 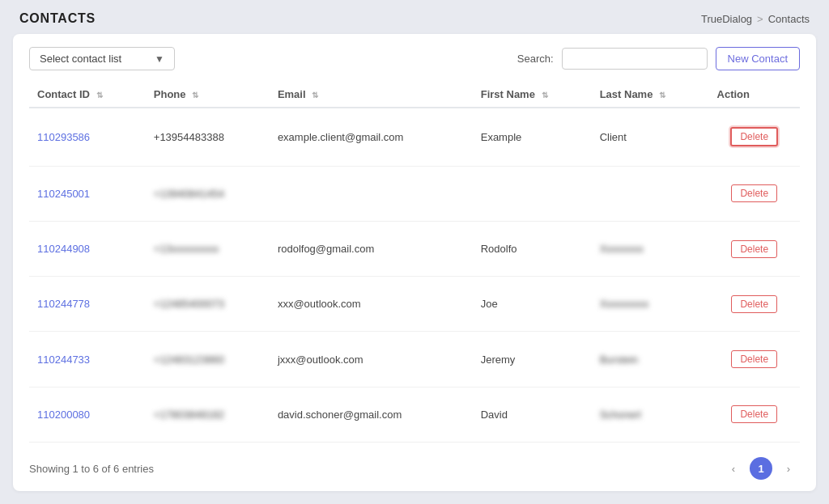 I want to click on sort-icon-firstname: ⇅, so click(x=545, y=95).